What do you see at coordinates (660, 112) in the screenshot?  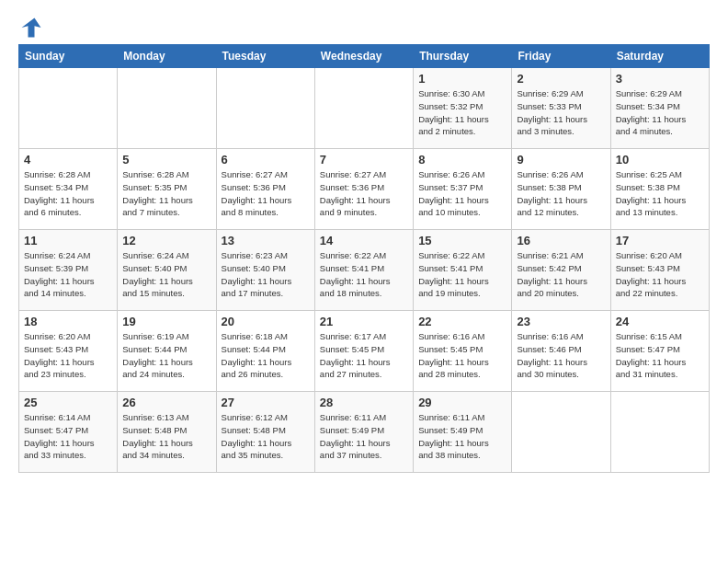 I see `day-info: Sunrise: 6:29 AM Sunset: 5:34 PM Dayligh…` at bounding box center [660, 112].